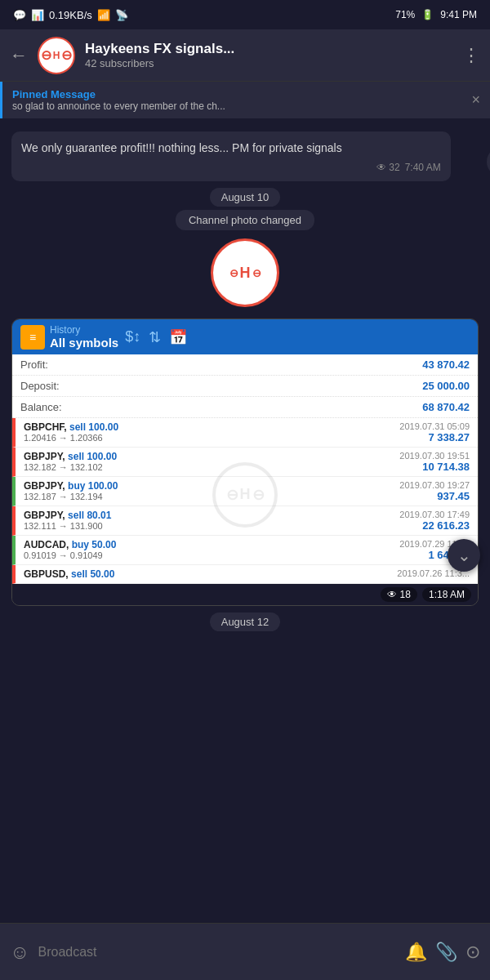 Image resolution: width=490 pixels, height=980 pixels. What do you see at coordinates (217, 952) in the screenshot?
I see `message-input` at bounding box center [217, 952].